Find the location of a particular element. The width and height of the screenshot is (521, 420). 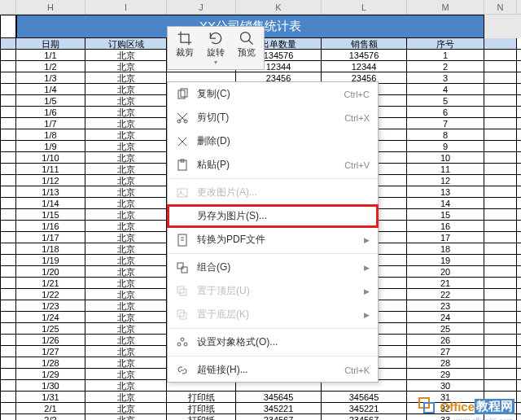

menu-hyperlink: 超链接(H)... Ctrl+K is located at coordinates (273, 370).